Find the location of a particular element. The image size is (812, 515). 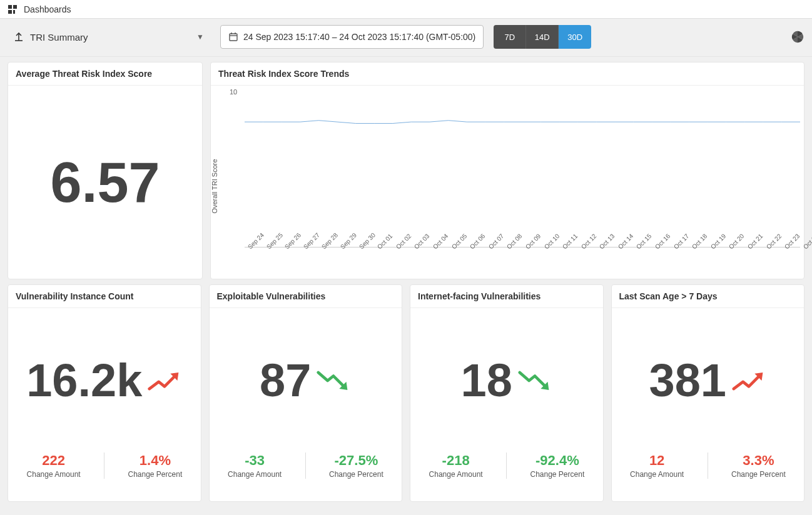

card-title: Last Scan Age > 7 Days is located at coordinates (708, 296).